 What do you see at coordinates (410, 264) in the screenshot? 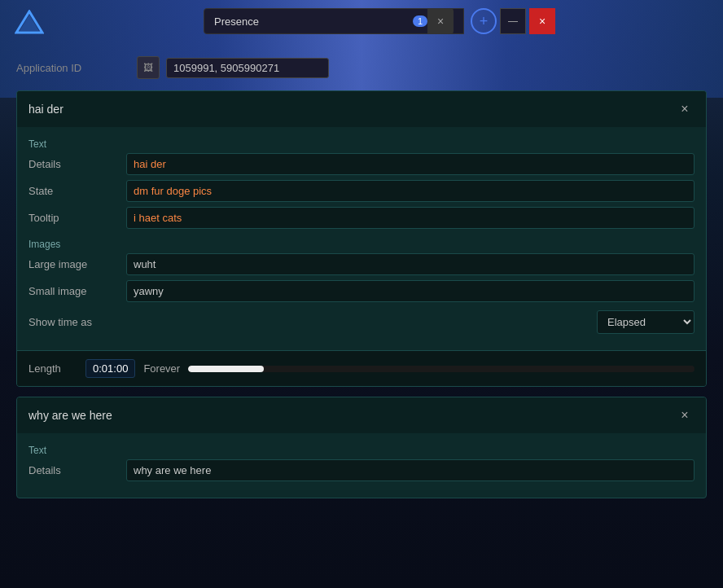
I see `large-image-input` at bounding box center [410, 264].